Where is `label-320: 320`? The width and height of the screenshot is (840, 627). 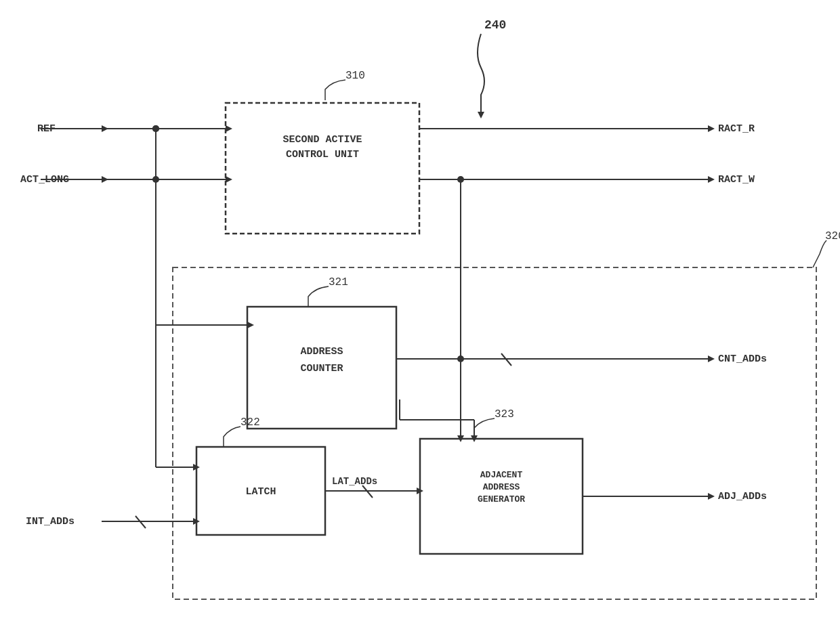 label-320: 320 is located at coordinates (833, 236).